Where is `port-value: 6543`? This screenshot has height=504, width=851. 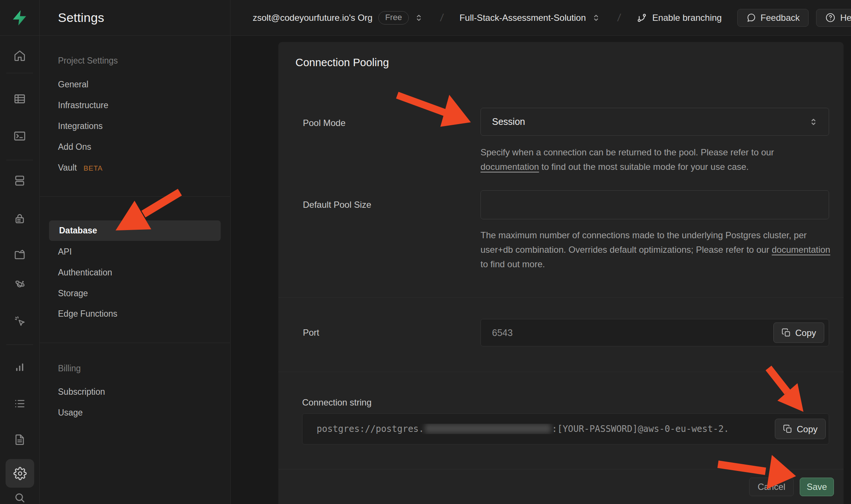
port-value: 6543 is located at coordinates (497, 333).